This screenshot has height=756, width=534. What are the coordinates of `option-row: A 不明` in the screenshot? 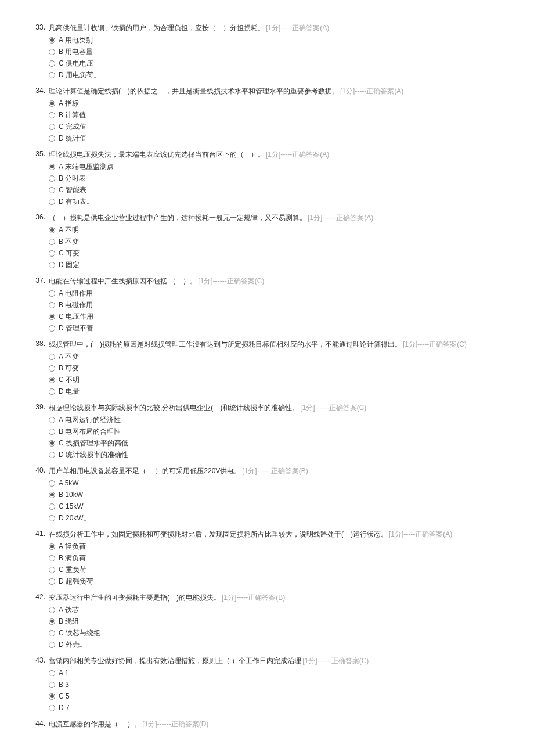 It's located at (277, 230).